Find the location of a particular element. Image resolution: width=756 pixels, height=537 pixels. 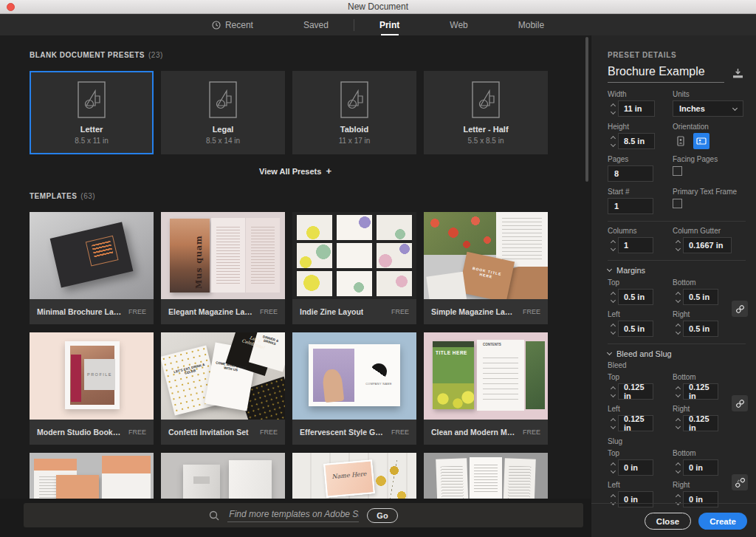

columns-stepper: 1 is located at coordinates (640, 245).